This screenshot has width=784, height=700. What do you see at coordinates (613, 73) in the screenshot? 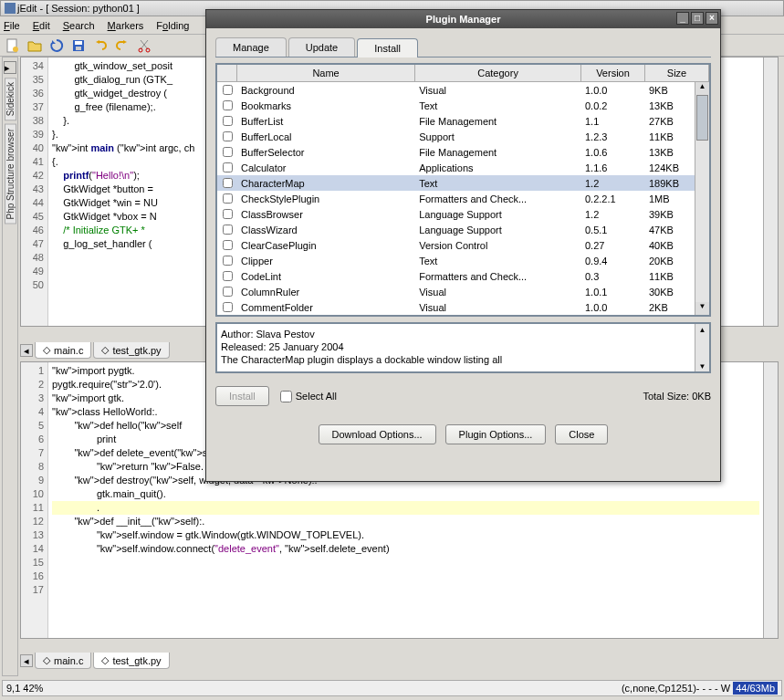
I see `col-version: Version` at bounding box center [613, 73].